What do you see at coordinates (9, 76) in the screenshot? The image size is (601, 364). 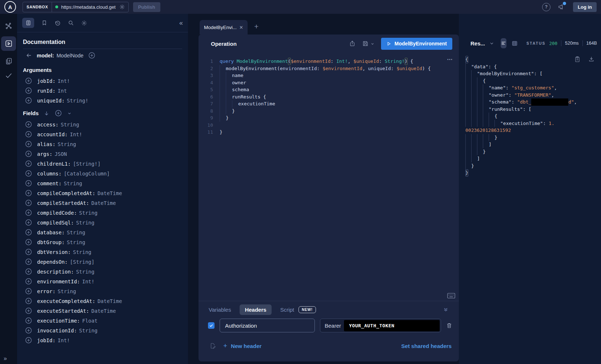 I see `checks-nav-icon` at bounding box center [9, 76].